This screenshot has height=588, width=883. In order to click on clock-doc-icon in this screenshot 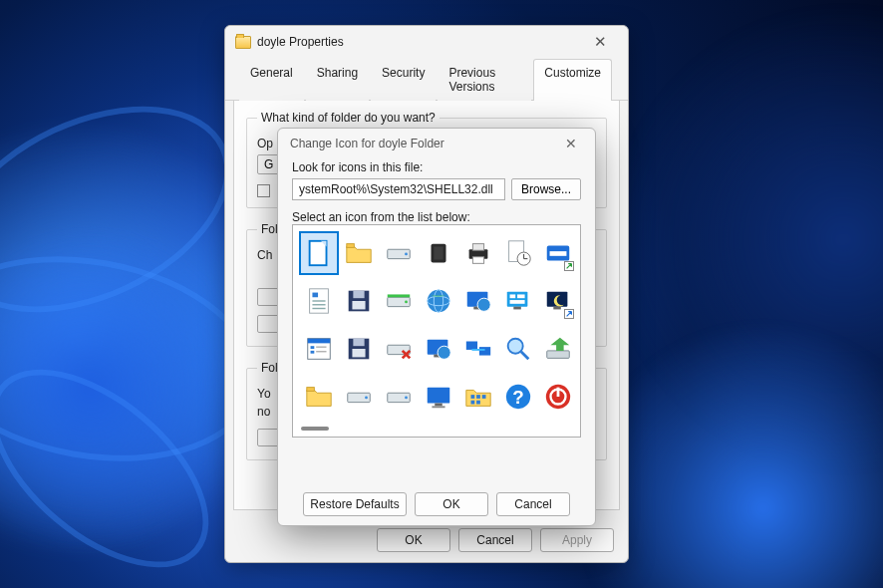, I will do `click(518, 253)`.